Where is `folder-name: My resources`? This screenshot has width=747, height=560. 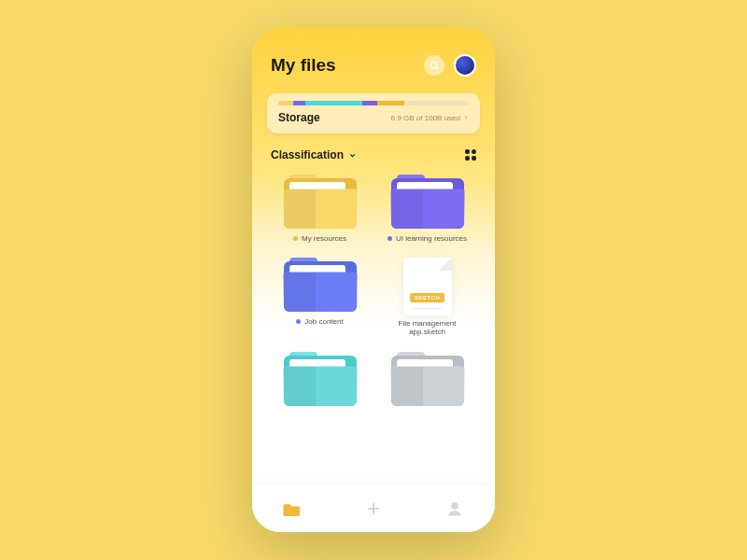 folder-name: My resources is located at coordinates (324, 239).